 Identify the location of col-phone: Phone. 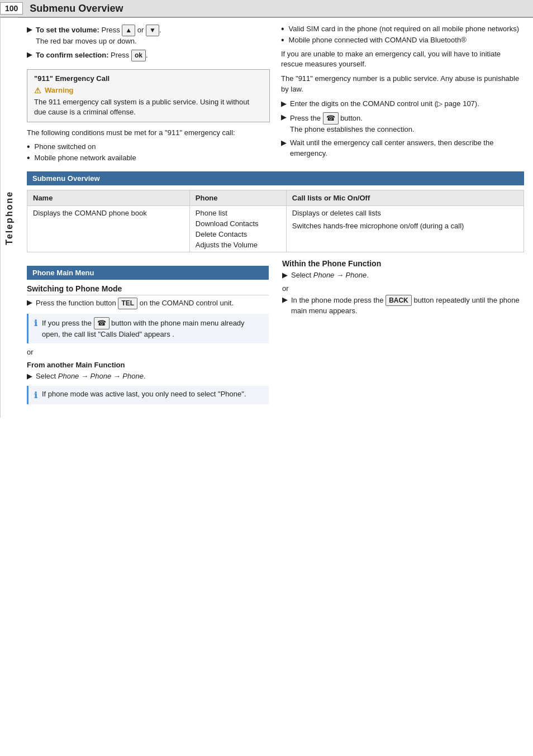
(238, 198).